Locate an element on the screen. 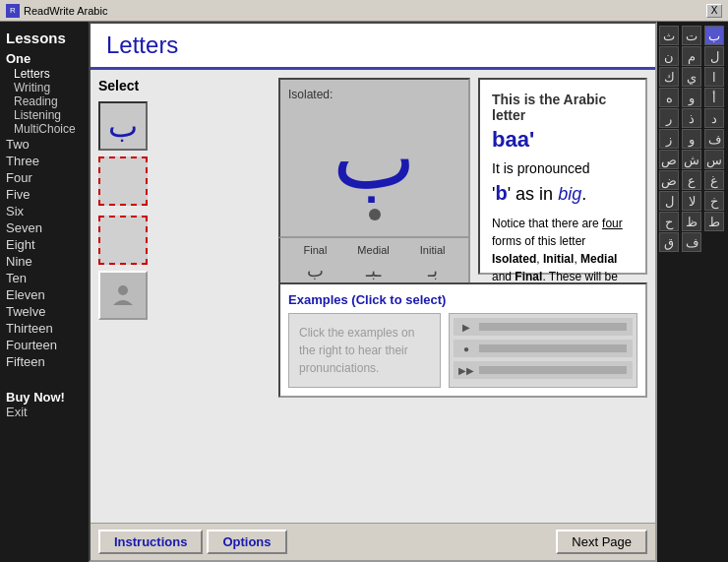 The image size is (728, 562). arabic-key-و2: و is located at coordinates (692, 139).